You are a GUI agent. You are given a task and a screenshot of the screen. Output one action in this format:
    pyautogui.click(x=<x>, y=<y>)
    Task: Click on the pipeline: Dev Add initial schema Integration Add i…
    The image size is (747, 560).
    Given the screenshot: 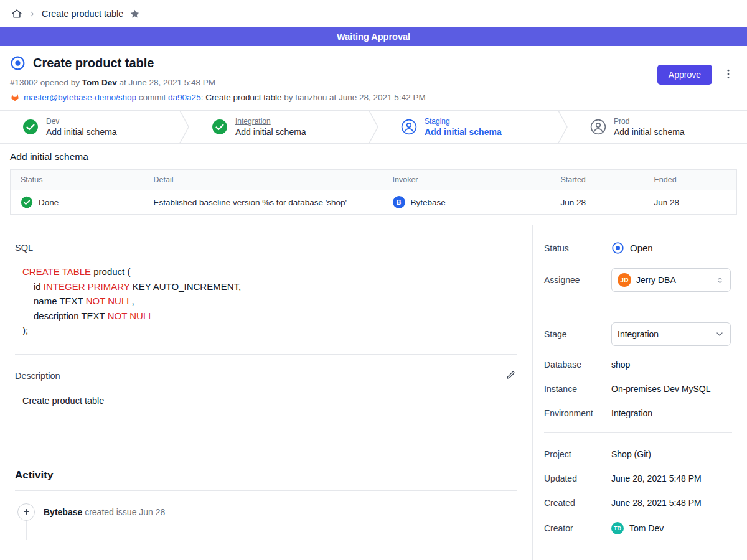 What is the action you would take?
    pyautogui.click(x=374, y=127)
    